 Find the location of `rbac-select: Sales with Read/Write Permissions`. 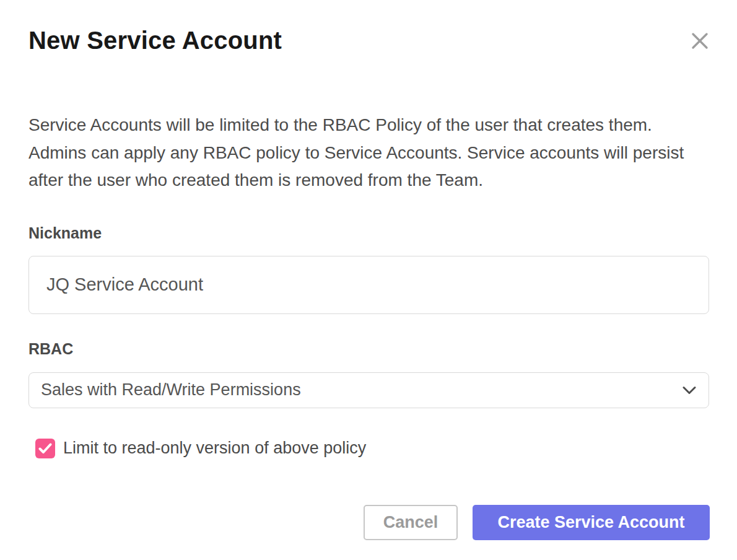

rbac-select: Sales with Read/Write Permissions is located at coordinates (369, 390).